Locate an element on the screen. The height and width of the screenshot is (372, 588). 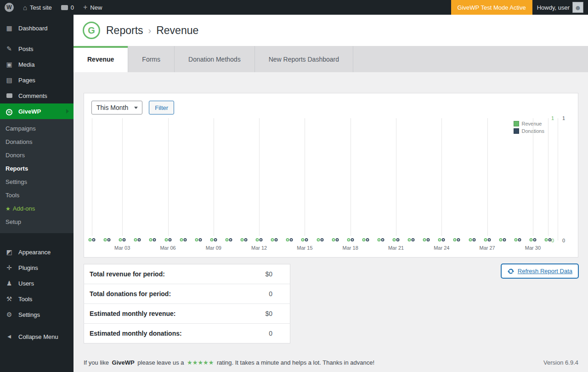
legend-item-revenue: Revenue is located at coordinates (529, 124).